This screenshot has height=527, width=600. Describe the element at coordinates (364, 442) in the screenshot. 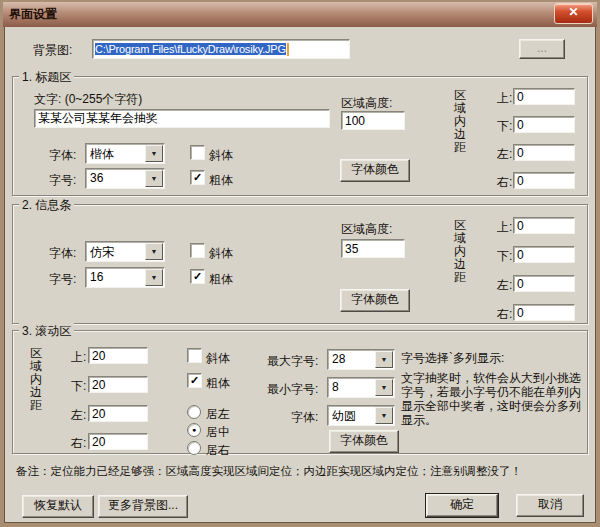

I see `scroll-font-color-button: 字体颜色` at that location.